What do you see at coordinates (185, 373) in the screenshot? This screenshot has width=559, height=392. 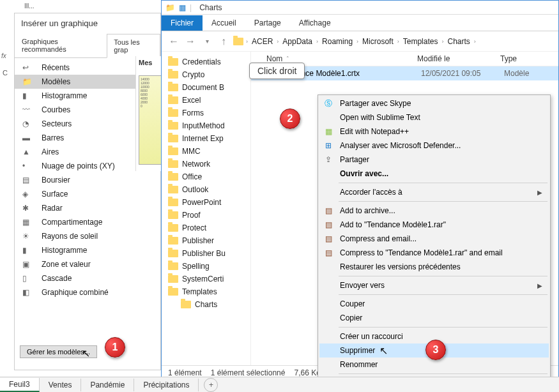 I see `status-count: 1 élément` at bounding box center [185, 373].